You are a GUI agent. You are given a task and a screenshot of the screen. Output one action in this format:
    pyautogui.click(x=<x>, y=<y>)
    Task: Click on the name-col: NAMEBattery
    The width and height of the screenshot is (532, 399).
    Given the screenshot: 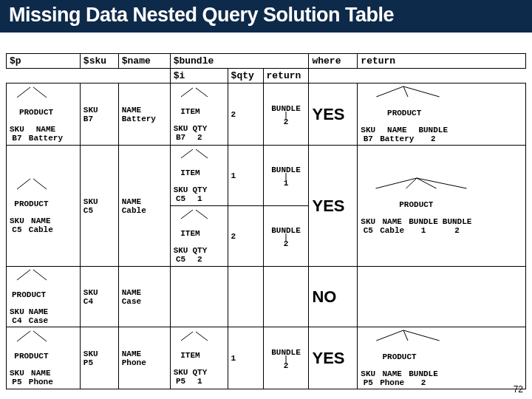 What is the action you would take?
    pyautogui.click(x=144, y=115)
    